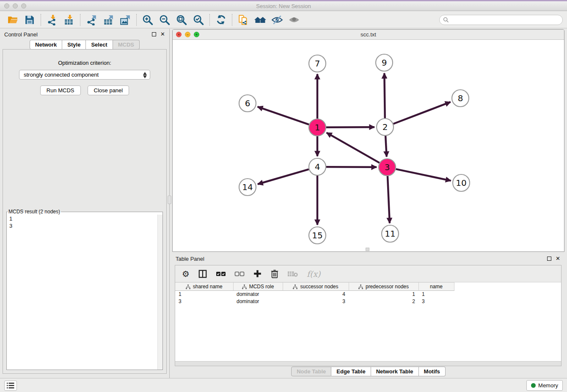  Describe the element at coordinates (52, 20) in the screenshot. I see `import-network-icon` at that location.